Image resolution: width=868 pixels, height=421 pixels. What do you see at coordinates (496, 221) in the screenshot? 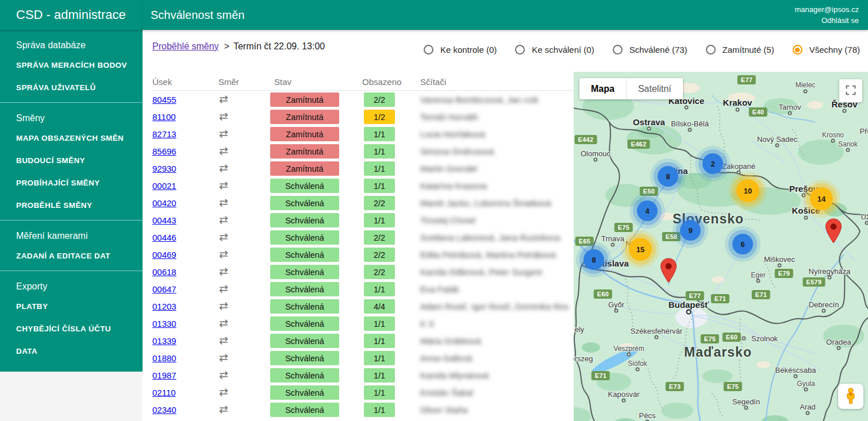
I see `counters-names: Timotej Chmel` at bounding box center [496, 221].